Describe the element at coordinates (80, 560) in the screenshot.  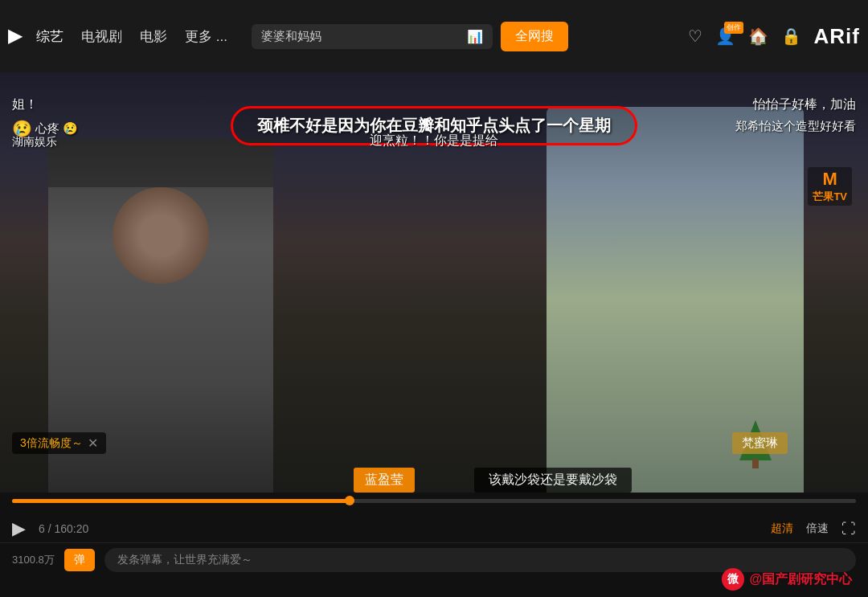
I see `danmaku-toggle-button: 弹` at that location.